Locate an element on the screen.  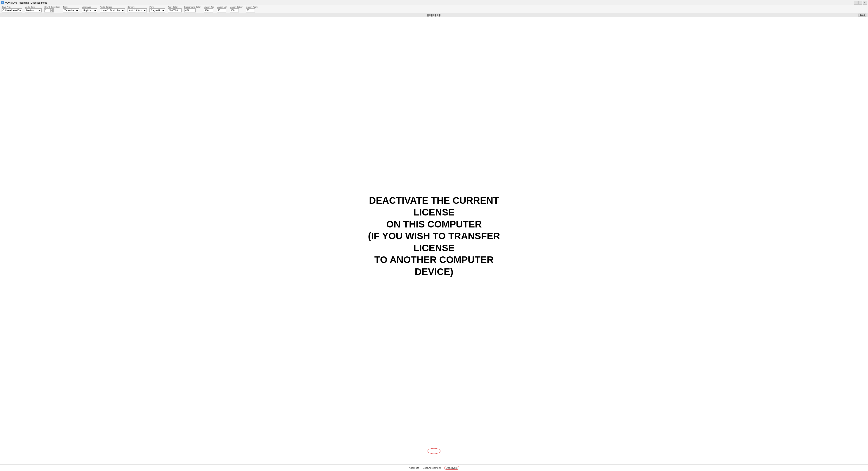
audio-device-label: Audio Device: is located at coordinates (113, 7).